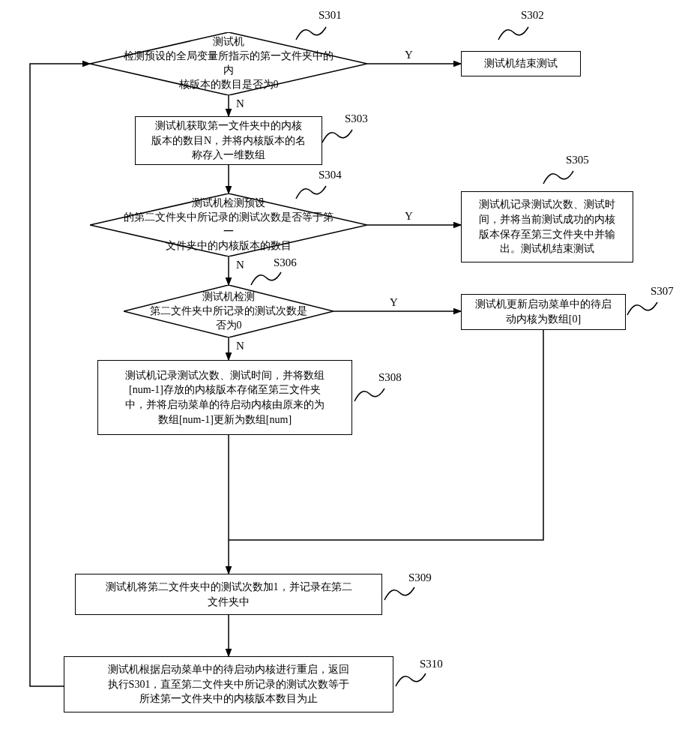 This screenshot has width=700, height=750. I want to click on process-s309-text: 测试机将第二文件夹中的测试次数加1，并记录在第二 文件夹中, so click(229, 594).